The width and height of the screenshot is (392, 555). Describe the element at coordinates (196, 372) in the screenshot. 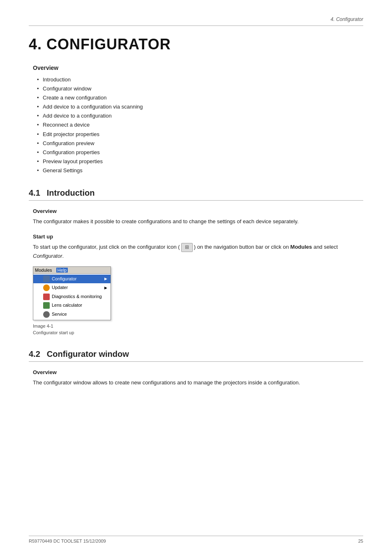

I see `section-42-overview-heading: Overview` at that location.